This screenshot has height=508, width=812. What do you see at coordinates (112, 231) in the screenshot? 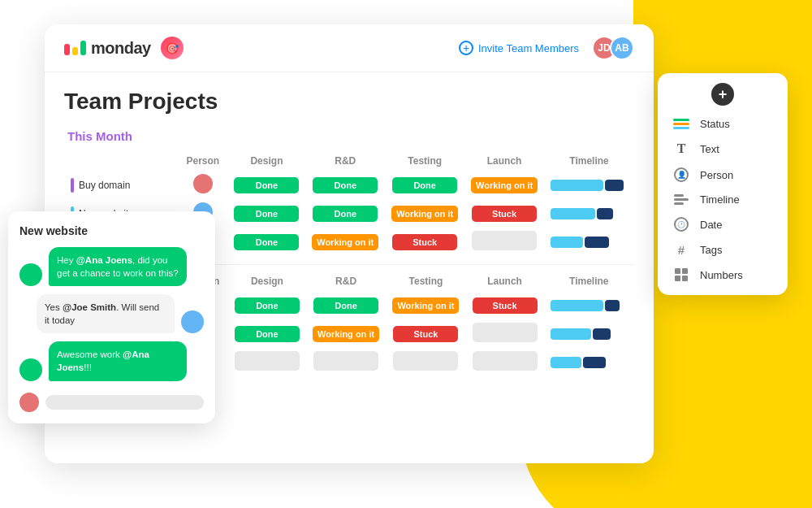
I see `chat-title: New website` at bounding box center [112, 231].